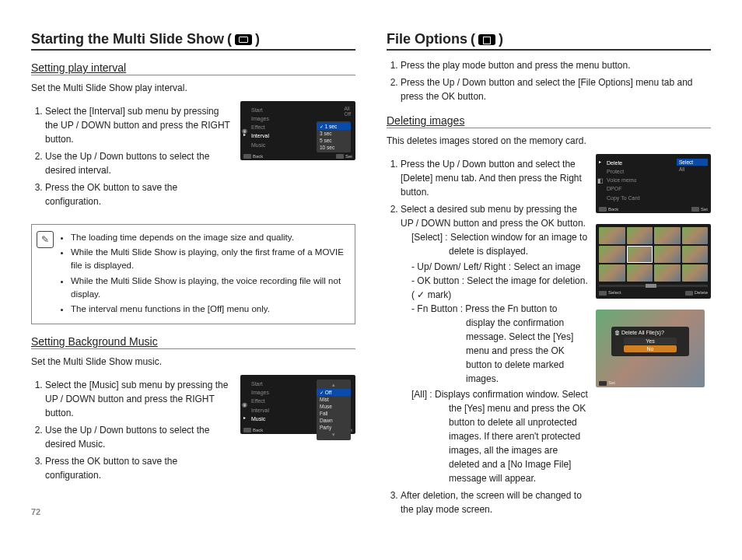 Image resolution: width=742 pixels, height=560 pixels. I want to click on interval-screenshot: ◉ Start Images Effect Interval Music All…, so click(298, 131).